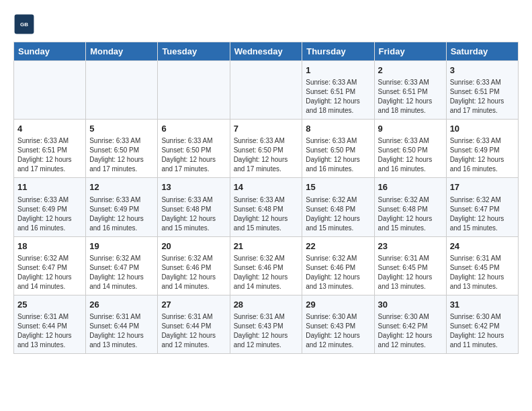 Image resolution: width=532 pixels, height=411 pixels. I want to click on weekday-header: Sunday, so click(50, 52).